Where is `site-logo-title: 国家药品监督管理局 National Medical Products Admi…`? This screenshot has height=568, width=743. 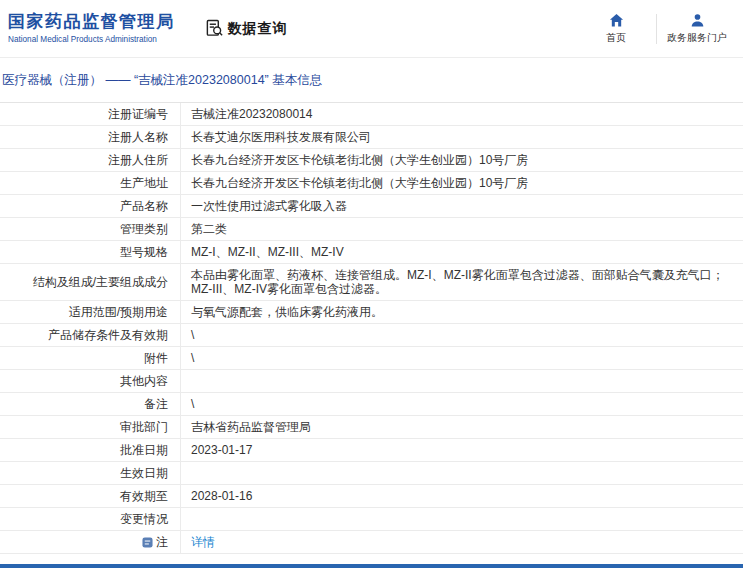
site-logo-title: 国家药品监督管理局 National Medical Products Admi… is located at coordinates (92, 28).